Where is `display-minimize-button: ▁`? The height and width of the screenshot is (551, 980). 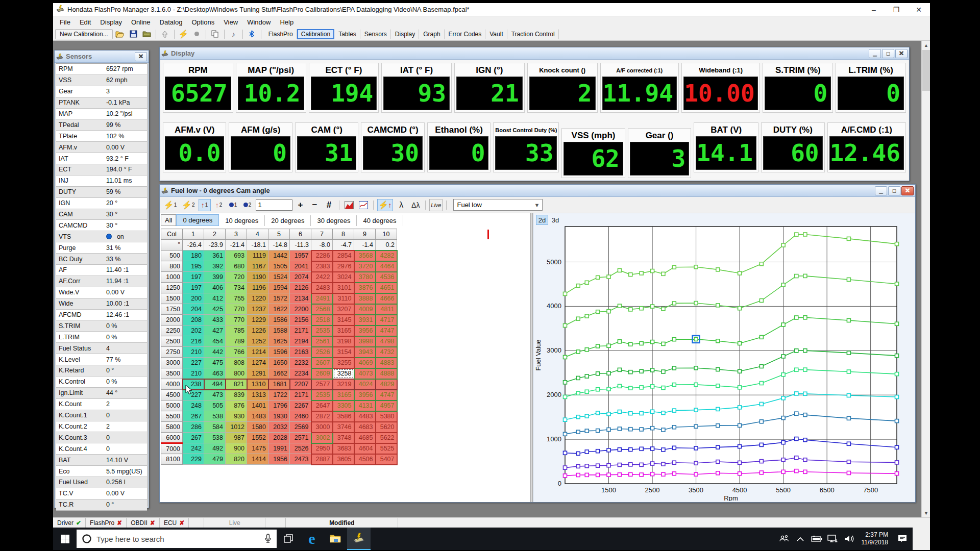 display-minimize-button: ▁ is located at coordinates (875, 54).